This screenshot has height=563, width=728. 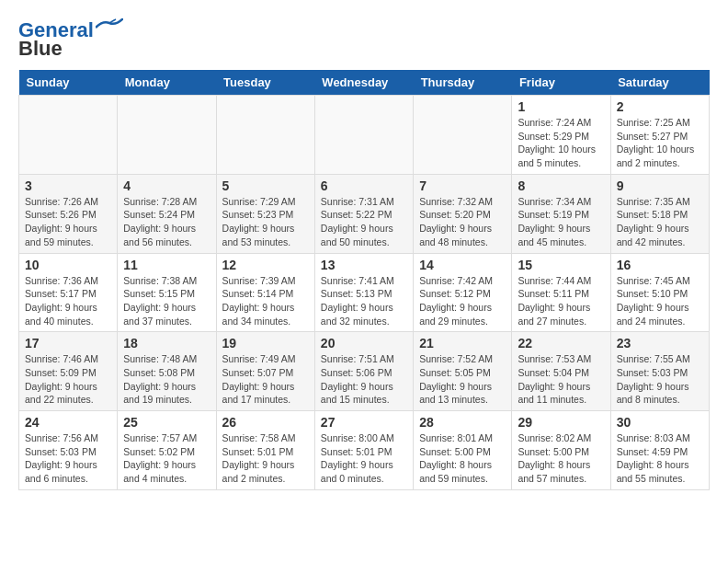 What do you see at coordinates (561, 451) in the screenshot?
I see `calendar-day-cell: 29Sunrise: 8:02 AM Sunset: 5:00 PM Dayli…` at bounding box center [561, 451].